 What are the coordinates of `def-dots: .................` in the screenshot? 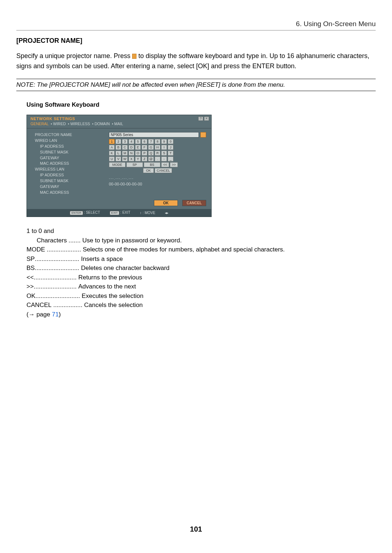 It's located at (68, 305).